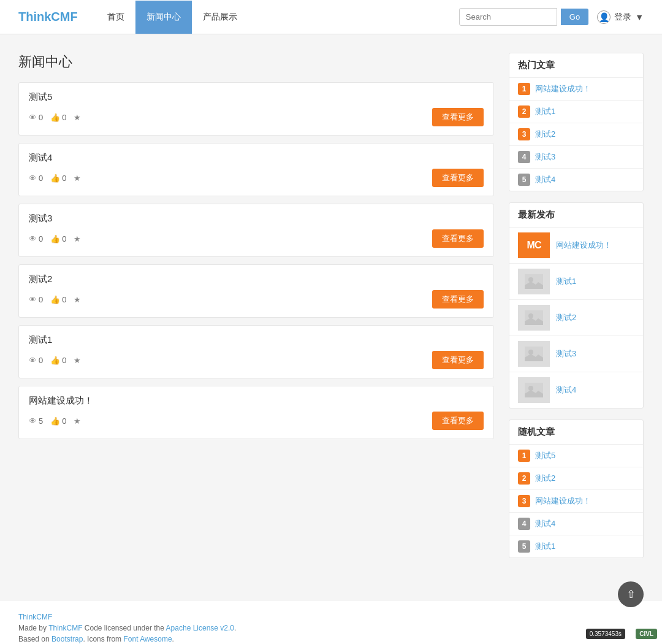 Image resolution: width=662 pixels, height=644 pixels. What do you see at coordinates (576, 157) in the screenshot?
I see `hot-article-item: 4 测试3` at bounding box center [576, 157].